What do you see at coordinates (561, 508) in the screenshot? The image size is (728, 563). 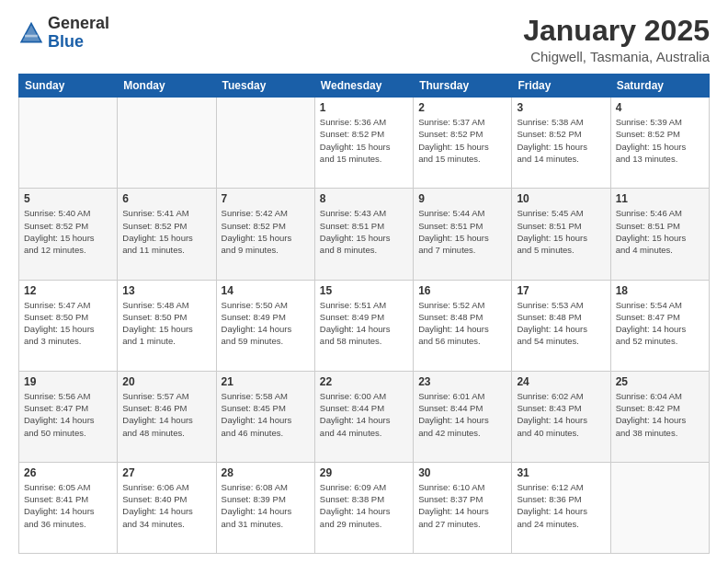 I see `table-row: 31Sunrise: 6:12 AM Sunset: 8:36 PM Dayli…` at bounding box center [561, 508].